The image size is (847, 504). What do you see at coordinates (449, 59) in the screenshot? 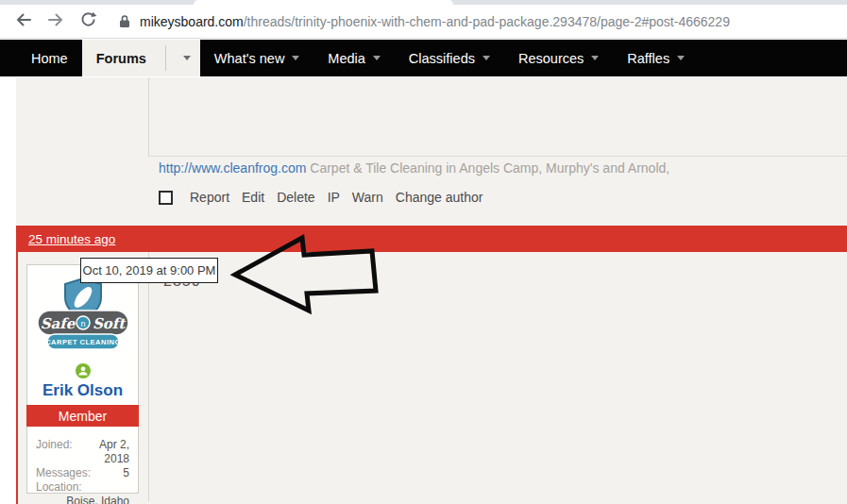
I see `nav-item-classifieds: Classifieds` at bounding box center [449, 59].